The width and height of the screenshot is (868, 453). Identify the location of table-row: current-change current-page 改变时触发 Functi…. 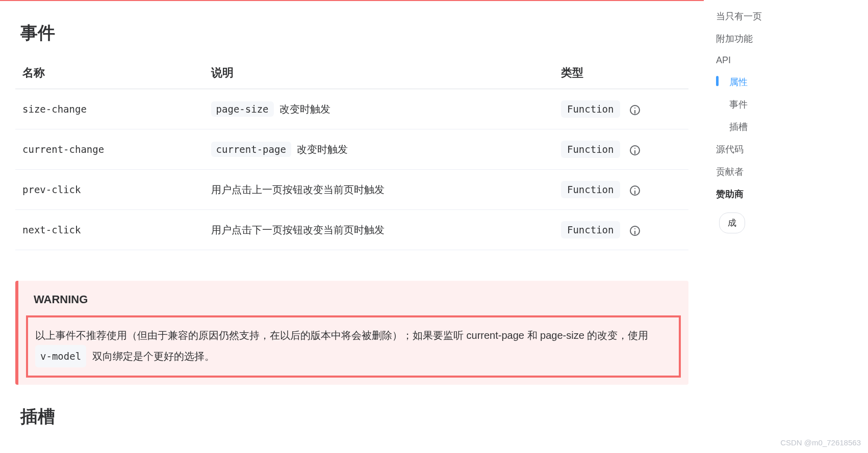
(352, 150).